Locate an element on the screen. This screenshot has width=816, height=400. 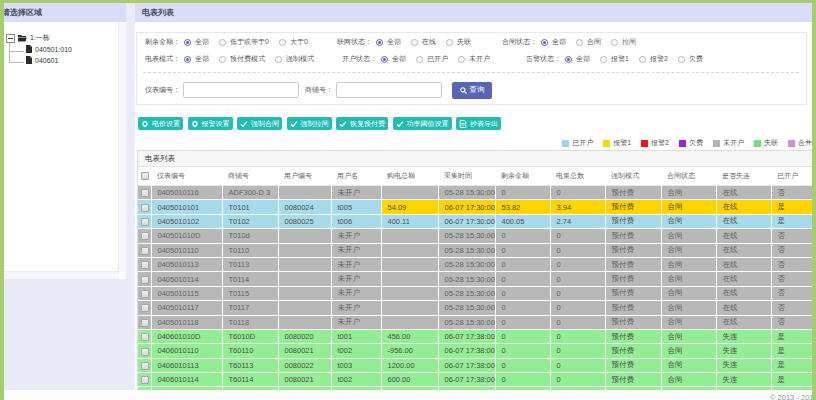
table-row: 0405010116ADF300-D 3未开户05-28 15:30:0000预… is located at coordinates (475, 193).